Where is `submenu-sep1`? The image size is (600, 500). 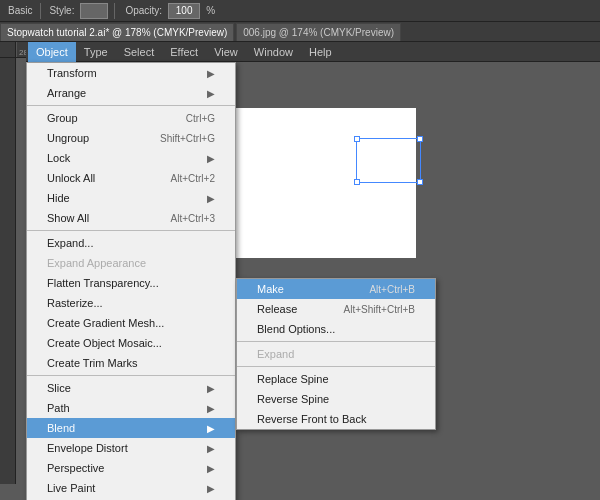
submenu-sep1 is located at coordinates (336, 342).